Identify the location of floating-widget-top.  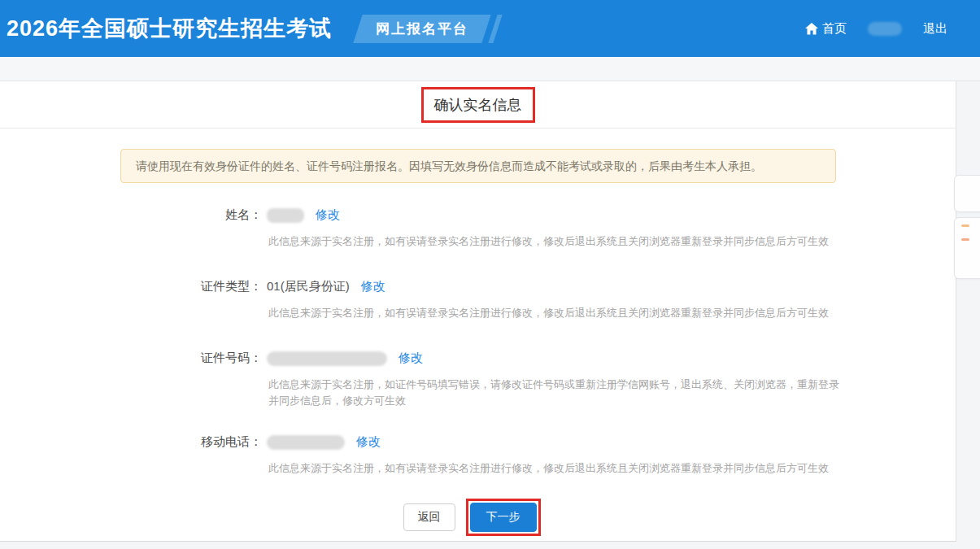
(967, 194).